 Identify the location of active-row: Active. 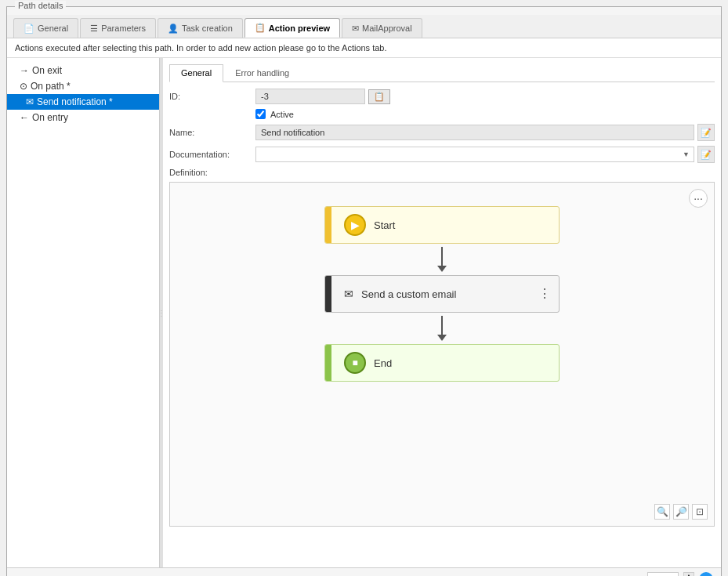
(442, 114).